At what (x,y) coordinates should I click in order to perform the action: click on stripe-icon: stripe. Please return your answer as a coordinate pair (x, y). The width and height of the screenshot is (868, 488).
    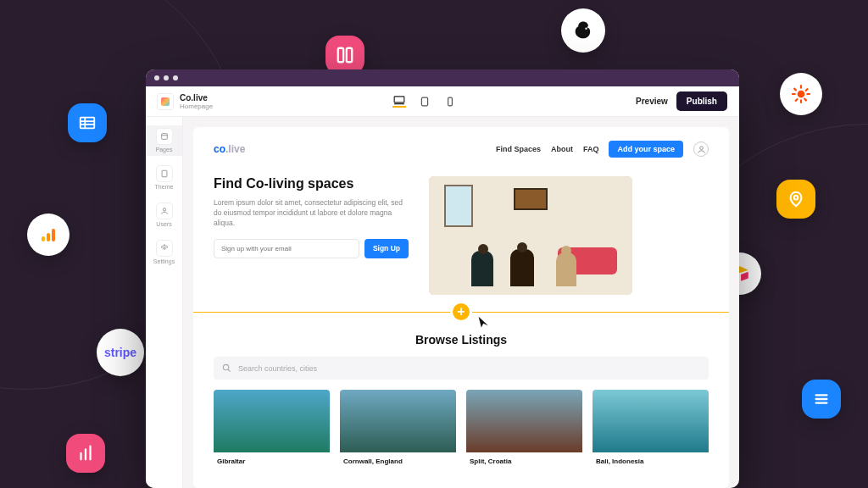
    Looking at the image, I should click on (120, 352).